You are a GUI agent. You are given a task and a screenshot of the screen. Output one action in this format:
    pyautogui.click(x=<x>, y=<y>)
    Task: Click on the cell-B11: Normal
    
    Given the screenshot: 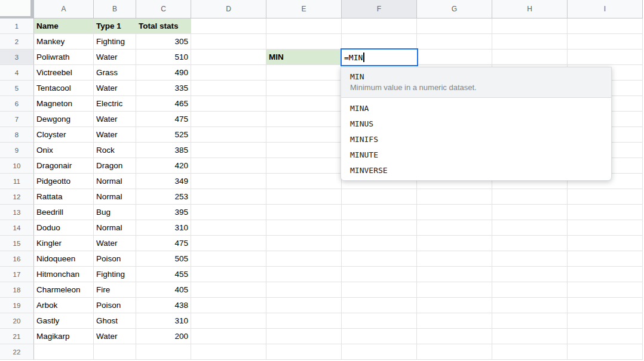 What is the action you would take?
    pyautogui.click(x=115, y=181)
    